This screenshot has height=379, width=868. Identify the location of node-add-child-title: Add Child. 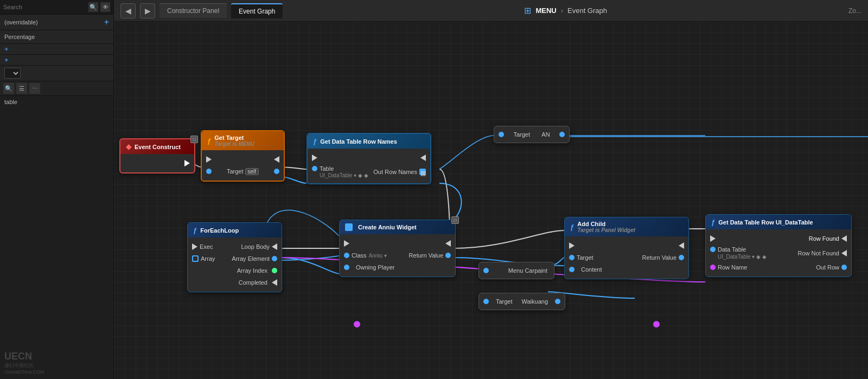
(607, 224).